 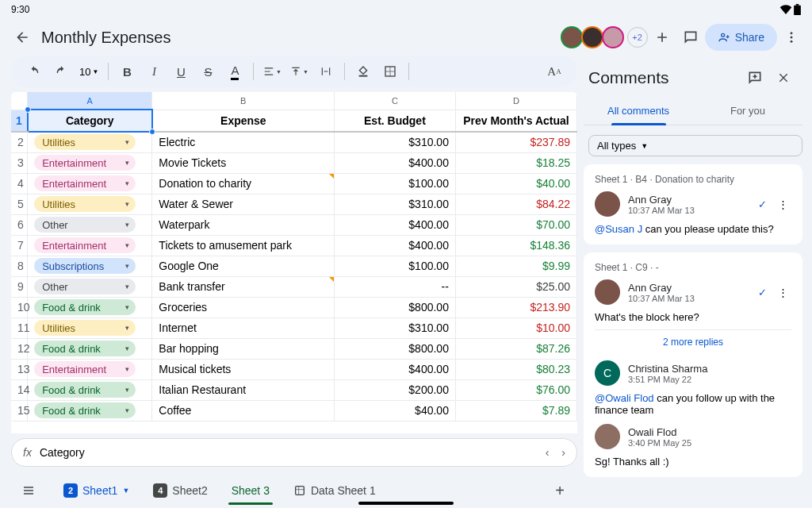 I want to click on col-a: A, so click(x=90, y=101).